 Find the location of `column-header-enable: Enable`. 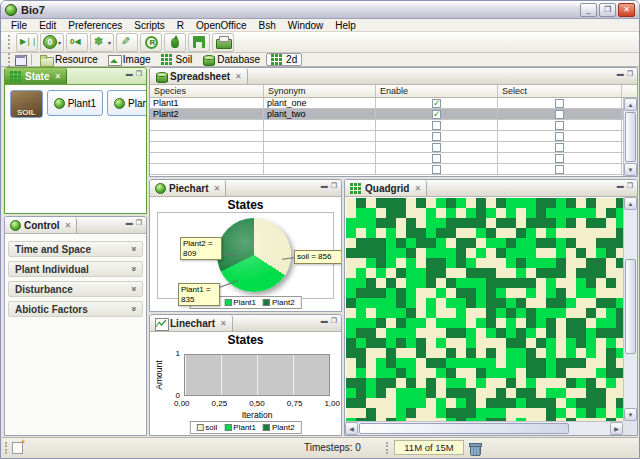

column-header-enable: Enable is located at coordinates (437, 91).